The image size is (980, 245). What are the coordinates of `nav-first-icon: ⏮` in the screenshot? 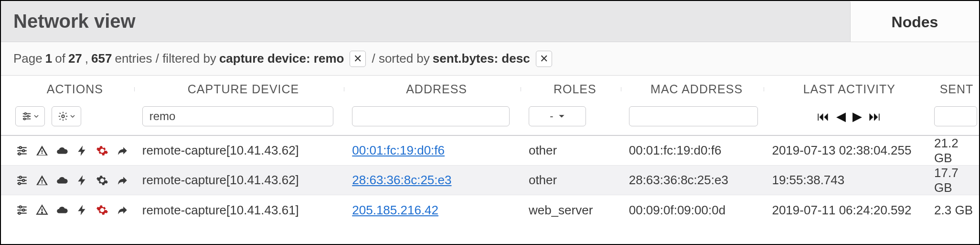 It's located at (823, 116).